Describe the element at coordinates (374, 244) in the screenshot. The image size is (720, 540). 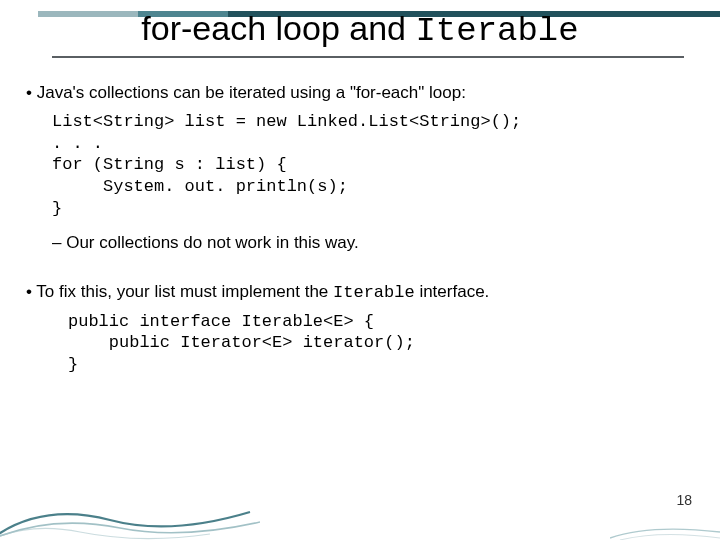
I see `sub-bullet-1: – Our collections do not work in this wa…` at that location.